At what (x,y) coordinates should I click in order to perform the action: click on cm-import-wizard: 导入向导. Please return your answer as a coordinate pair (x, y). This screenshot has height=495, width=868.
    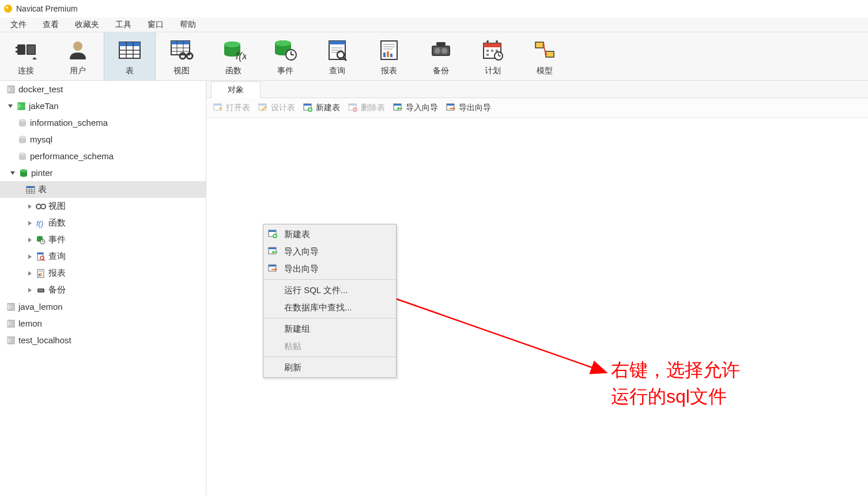
    Looking at the image, I should click on (330, 252).